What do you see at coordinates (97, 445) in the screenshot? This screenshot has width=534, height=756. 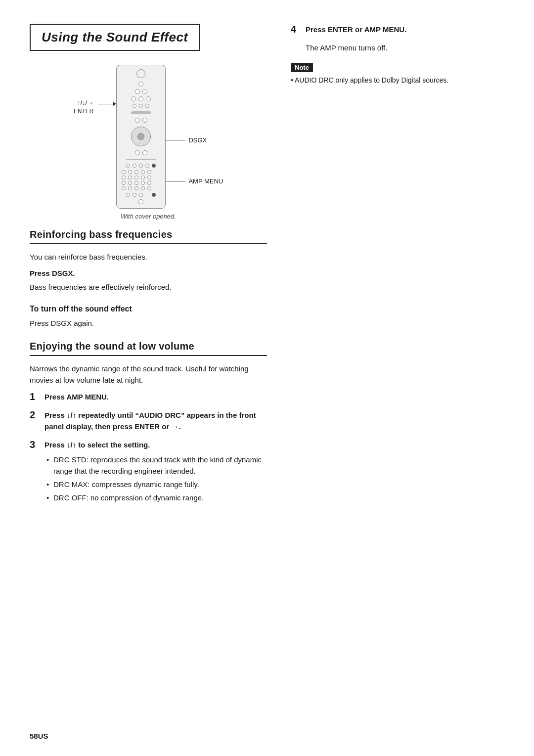 I see `step-3-title: Press ↓/↑ to select the setting.` at bounding box center [97, 445].